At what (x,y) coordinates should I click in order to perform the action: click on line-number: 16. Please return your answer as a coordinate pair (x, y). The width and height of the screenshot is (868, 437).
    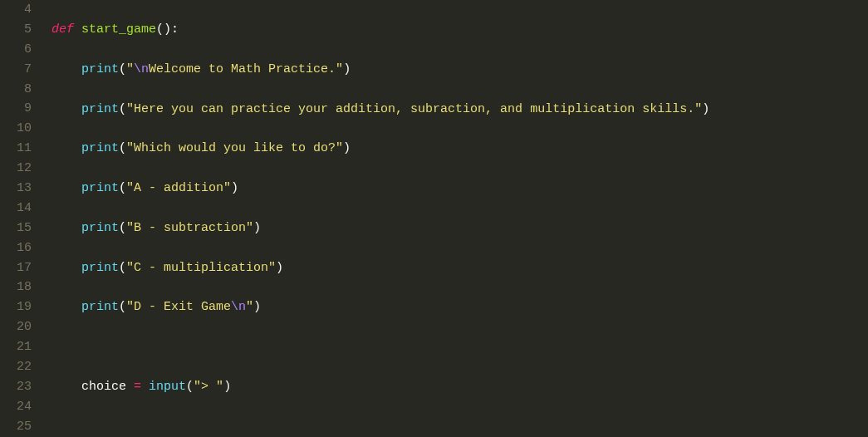
    Looking at the image, I should click on (16, 248).